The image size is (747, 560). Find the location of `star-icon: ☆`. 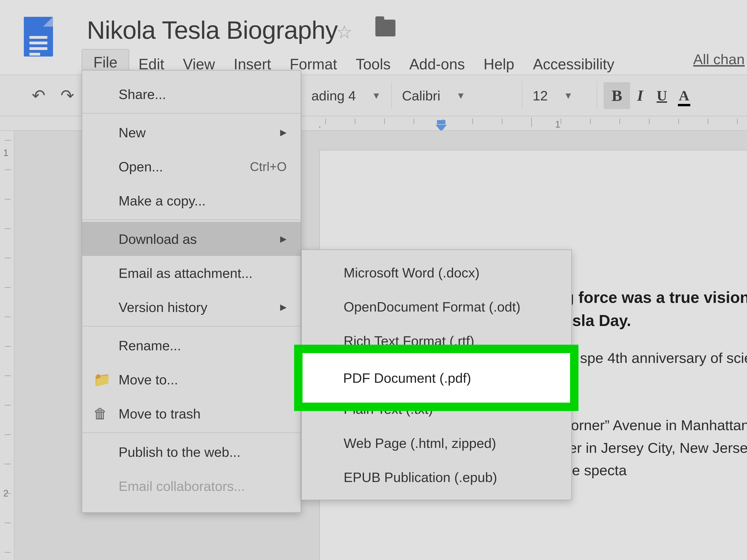

star-icon: ☆ is located at coordinates (344, 32).